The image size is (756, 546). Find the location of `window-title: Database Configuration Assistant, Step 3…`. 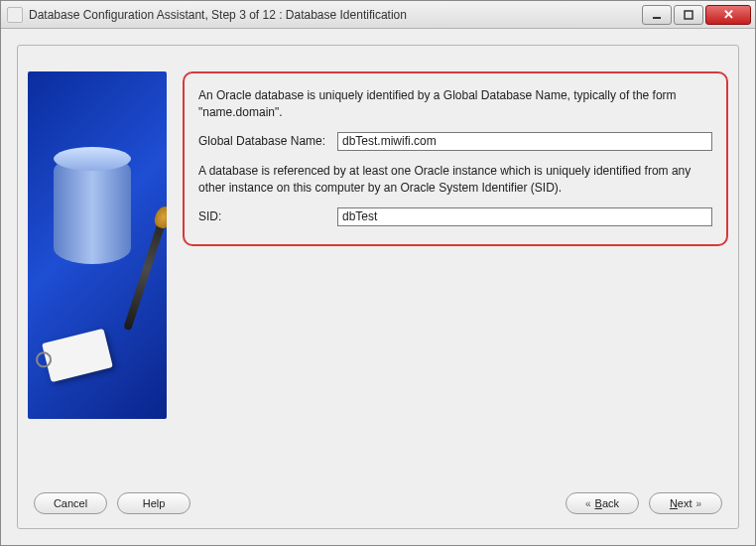

window-title: Database Configuration Assistant, Step 3… is located at coordinates (331, 15).